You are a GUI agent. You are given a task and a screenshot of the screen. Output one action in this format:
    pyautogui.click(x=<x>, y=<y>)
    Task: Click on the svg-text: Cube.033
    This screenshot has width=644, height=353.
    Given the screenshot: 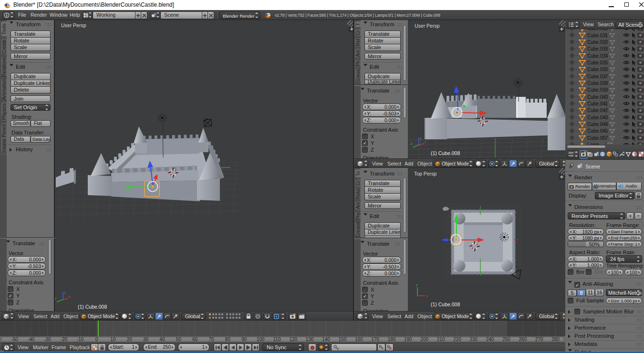 What is the action you would take?
    pyautogui.click(x=598, y=49)
    